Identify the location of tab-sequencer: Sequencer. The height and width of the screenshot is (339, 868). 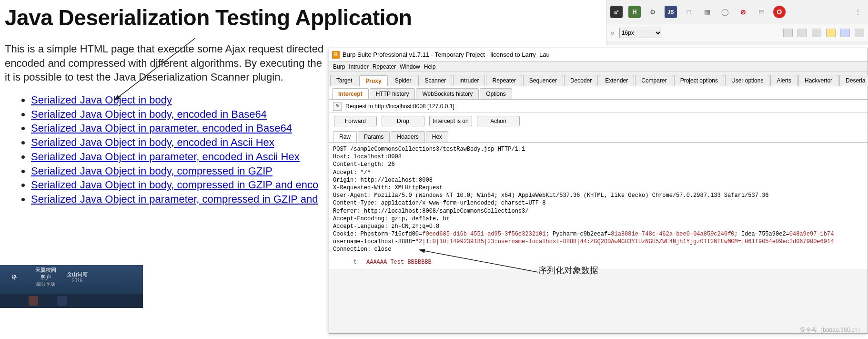
(543, 80).